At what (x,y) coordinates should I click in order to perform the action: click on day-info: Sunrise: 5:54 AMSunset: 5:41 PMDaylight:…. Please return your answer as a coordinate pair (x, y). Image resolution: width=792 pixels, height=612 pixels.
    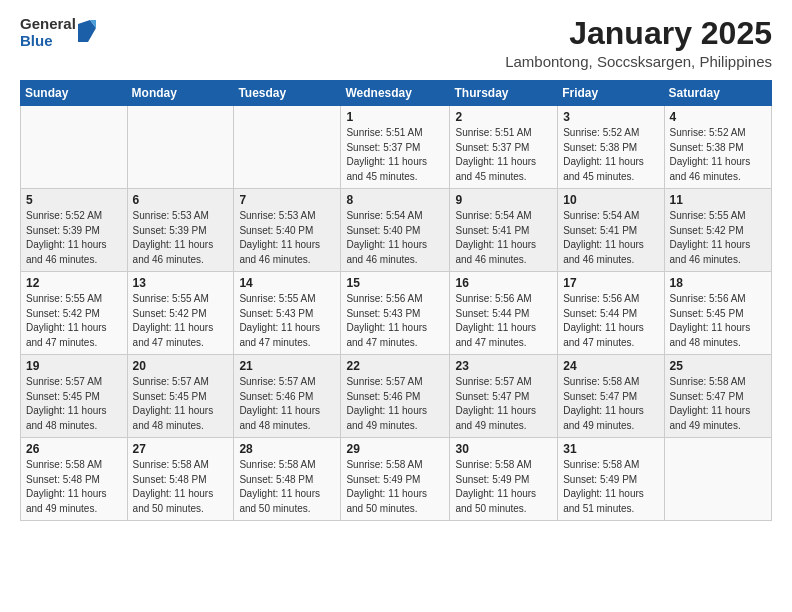
    Looking at the image, I should click on (504, 238).